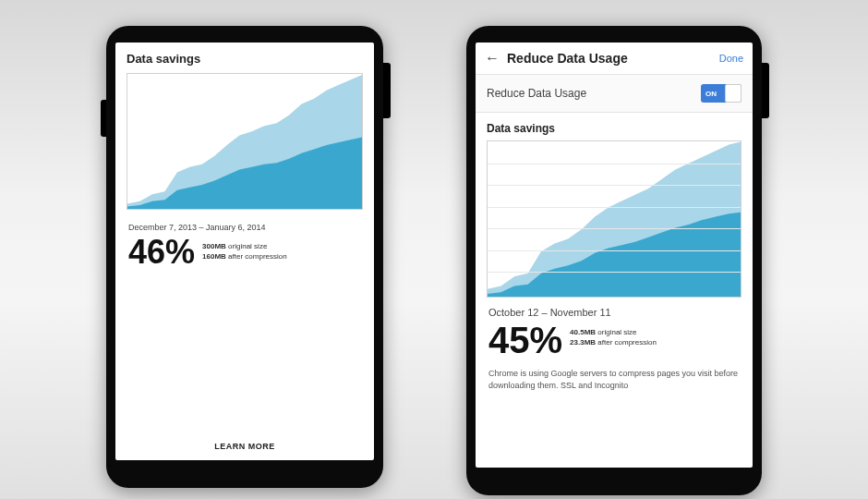 The image size is (868, 499). Describe the element at coordinates (613, 335) in the screenshot. I see `savings-breakdown: 40.5MB original size 23.3MB after compre…` at that location.